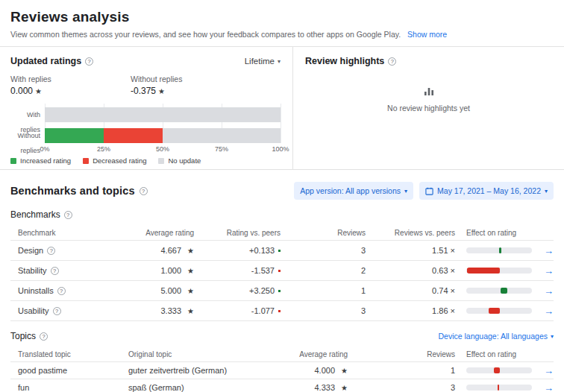  What do you see at coordinates (495, 233) in the screenshot?
I see `col-effect-on-rating: Effect on rating` at bounding box center [495, 233].